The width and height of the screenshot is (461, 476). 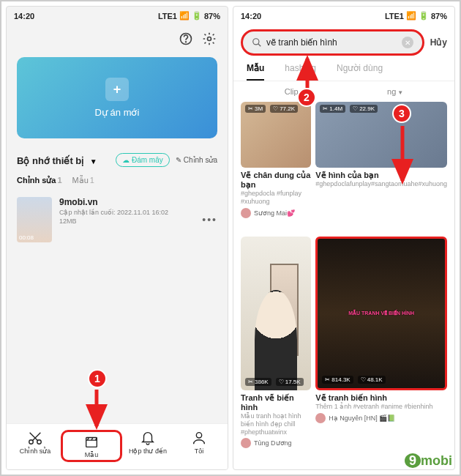 I want to click on card-thumbnail: ✂ 3M ♡ 77.2K, so click(x=276, y=135).